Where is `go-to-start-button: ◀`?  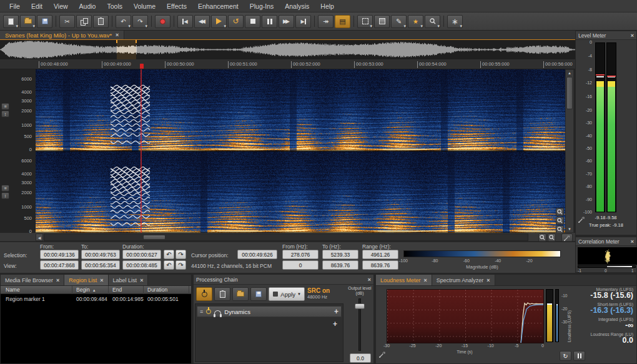
go-to-start-button: ◀ is located at coordinates (185, 21).